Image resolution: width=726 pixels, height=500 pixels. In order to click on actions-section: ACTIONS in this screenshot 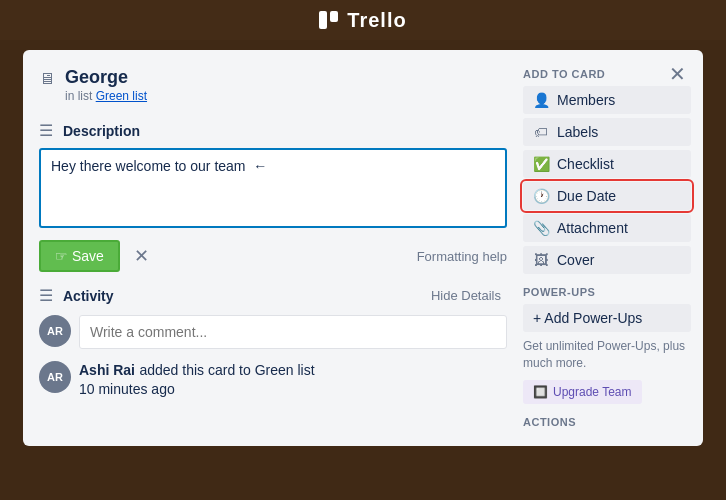, I will do `click(607, 422)`.